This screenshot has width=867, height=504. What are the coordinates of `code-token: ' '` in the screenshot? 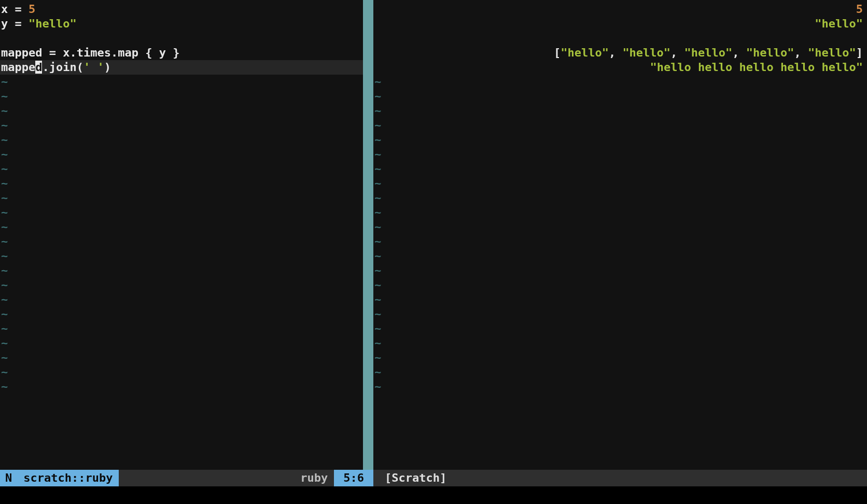 It's located at (94, 67).